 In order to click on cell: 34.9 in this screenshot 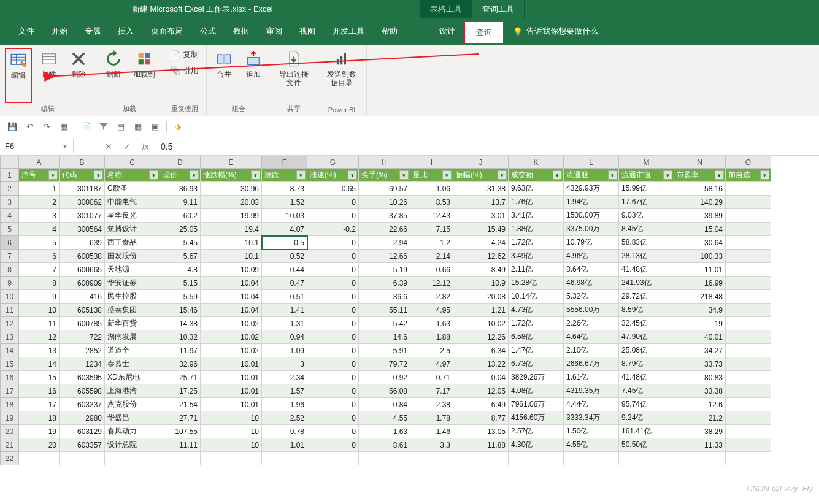, I will do `click(700, 310)`.